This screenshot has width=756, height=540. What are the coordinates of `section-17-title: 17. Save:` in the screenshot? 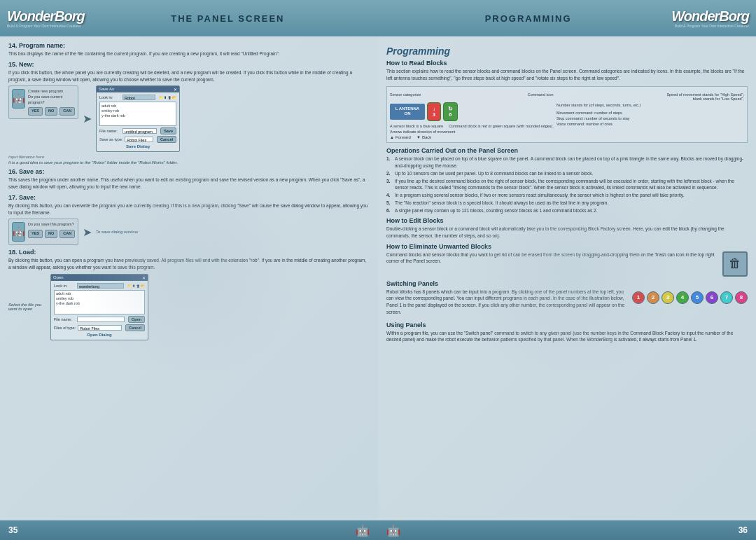 It's located at (189, 198).